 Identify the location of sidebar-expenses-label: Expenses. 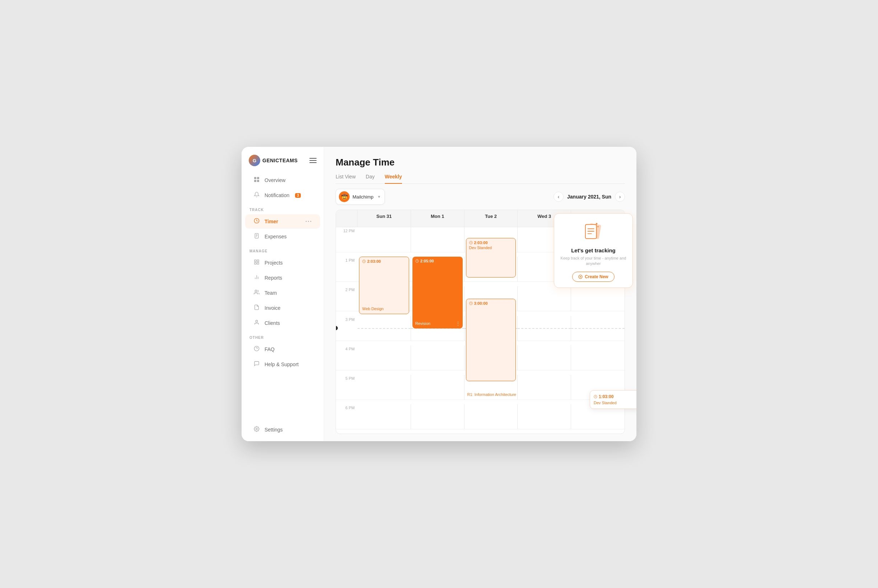
(276, 236).